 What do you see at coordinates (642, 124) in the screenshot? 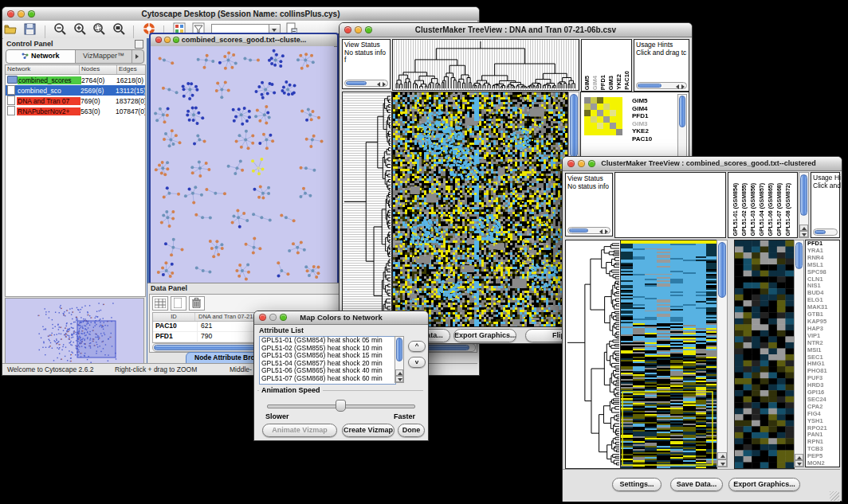
I see `tv1-row-label: GIM3` at bounding box center [642, 124].